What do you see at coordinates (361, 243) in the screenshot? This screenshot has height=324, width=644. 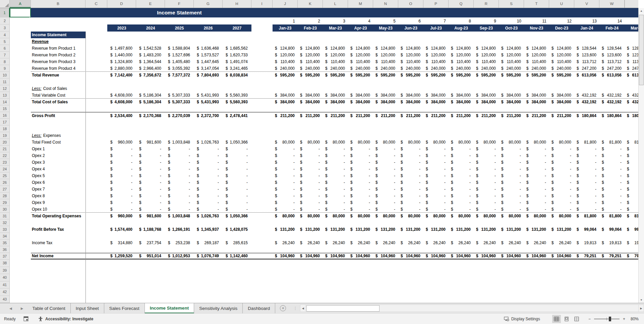 I see `cell-M35: $26,240` at bounding box center [361, 243].